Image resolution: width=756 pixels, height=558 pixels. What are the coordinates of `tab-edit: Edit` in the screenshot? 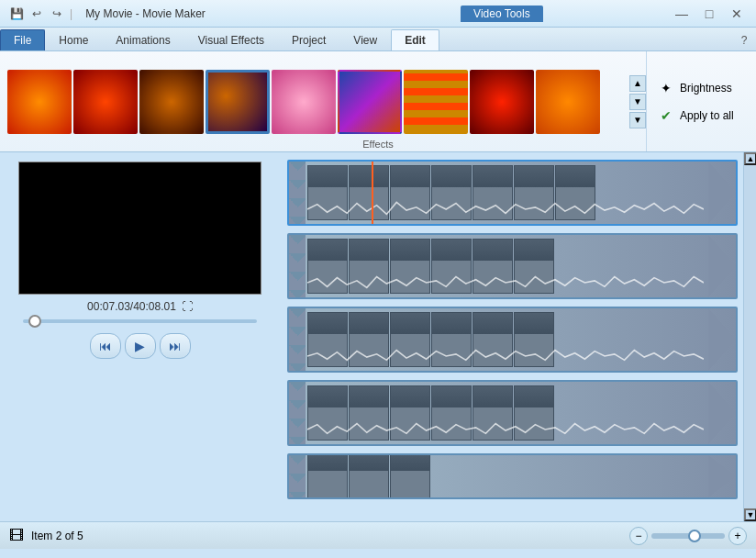 It's located at (415, 40).